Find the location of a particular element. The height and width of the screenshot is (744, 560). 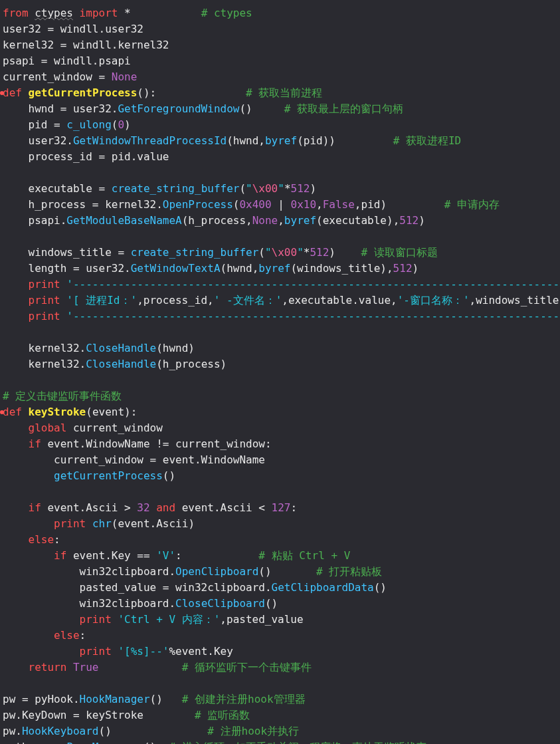

code-line: # 定义击键监听事件函数 is located at coordinates (280, 396).